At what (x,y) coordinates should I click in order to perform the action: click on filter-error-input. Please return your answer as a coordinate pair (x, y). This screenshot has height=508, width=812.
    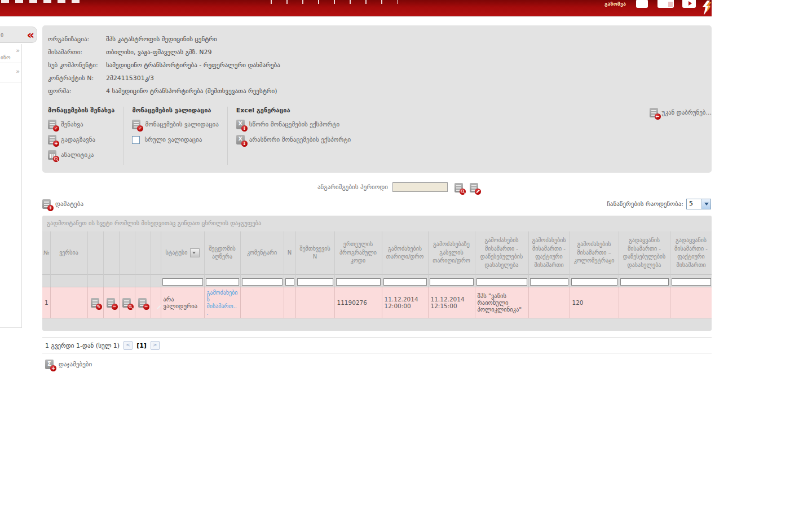
    Looking at the image, I should click on (222, 282).